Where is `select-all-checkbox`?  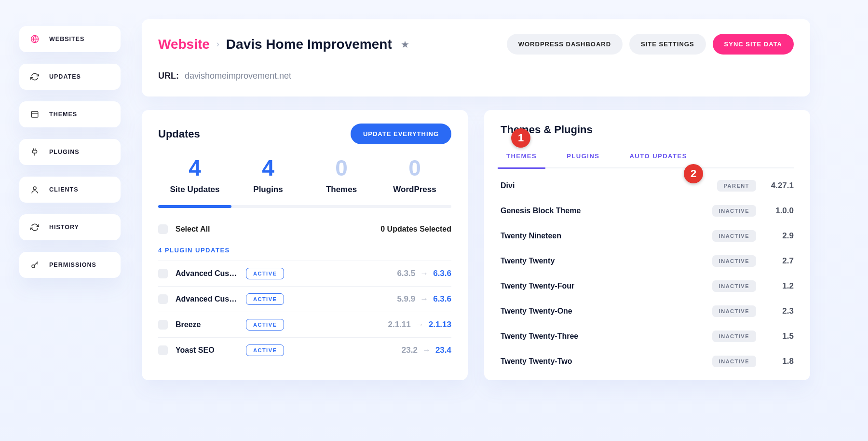
select-all-checkbox is located at coordinates (163, 229).